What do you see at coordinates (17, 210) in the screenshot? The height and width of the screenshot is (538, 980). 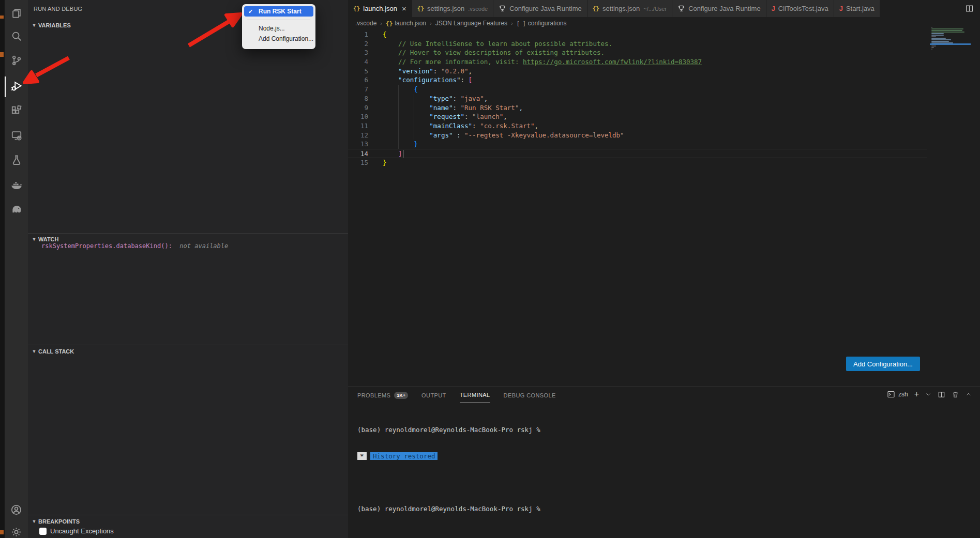 I see `sidebar-item-gradle` at bounding box center [17, 210].